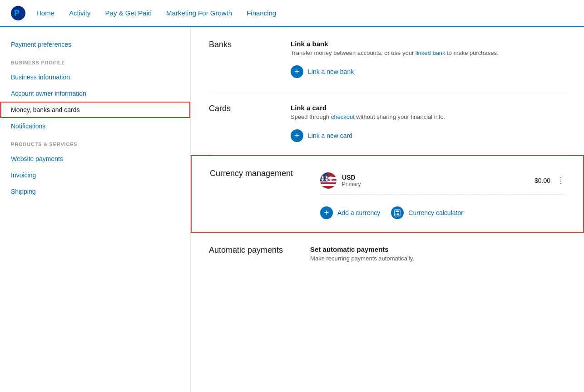  I want to click on nav-marketing: Marketing For Growth, so click(199, 13).